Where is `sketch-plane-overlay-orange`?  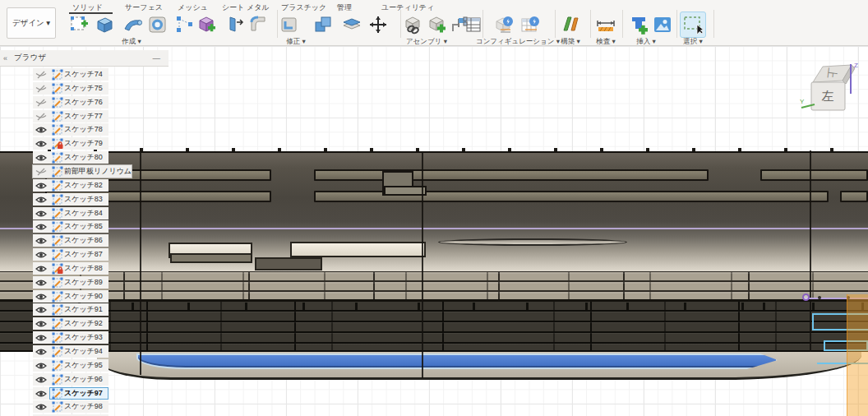
sketch-plane-overlay-orange is located at coordinates (857, 355).